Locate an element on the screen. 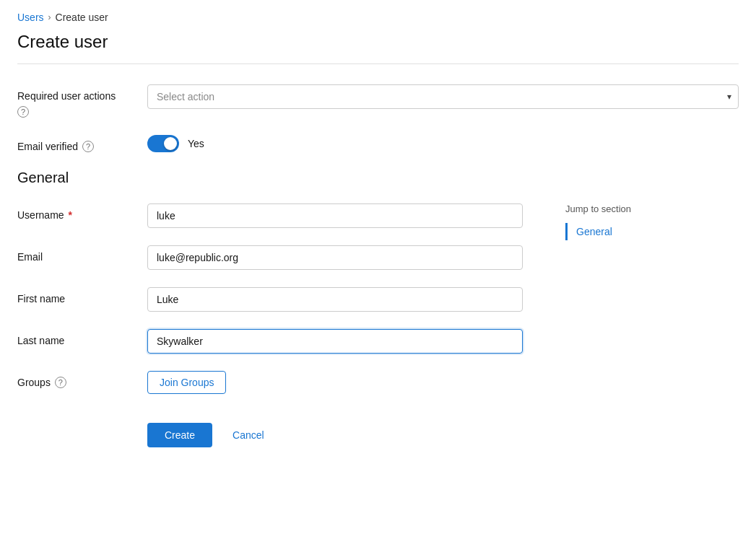  general-section-title: General is located at coordinates (378, 178).